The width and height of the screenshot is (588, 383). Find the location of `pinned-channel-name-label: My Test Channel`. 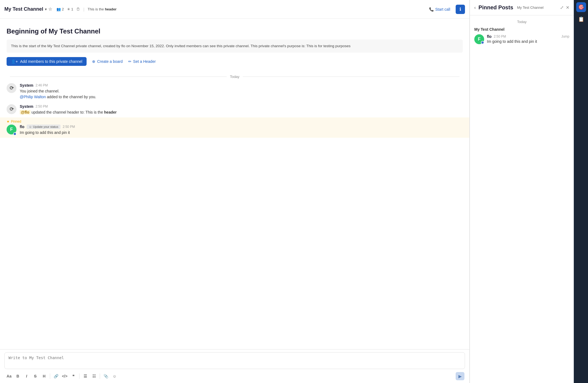

pinned-channel-name-label: My Test Channel is located at coordinates (522, 29).